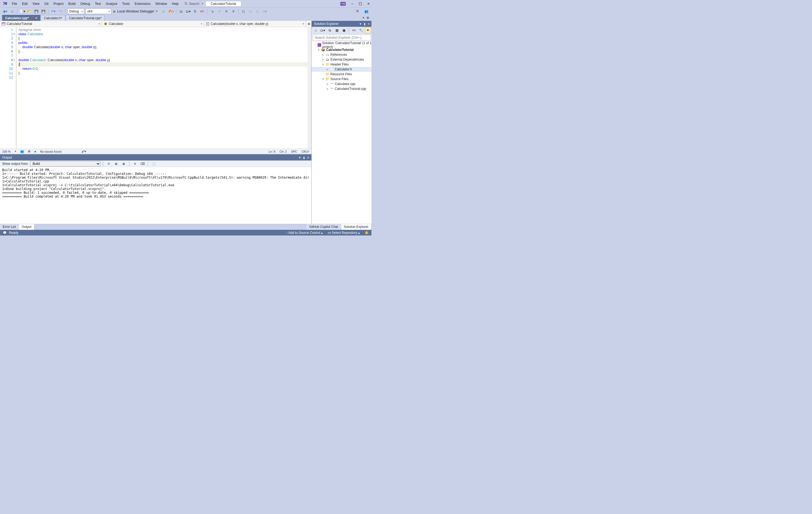  What do you see at coordinates (153, 164) in the screenshot?
I see `out-tb-clock-icon: 🕓` at bounding box center [153, 164].